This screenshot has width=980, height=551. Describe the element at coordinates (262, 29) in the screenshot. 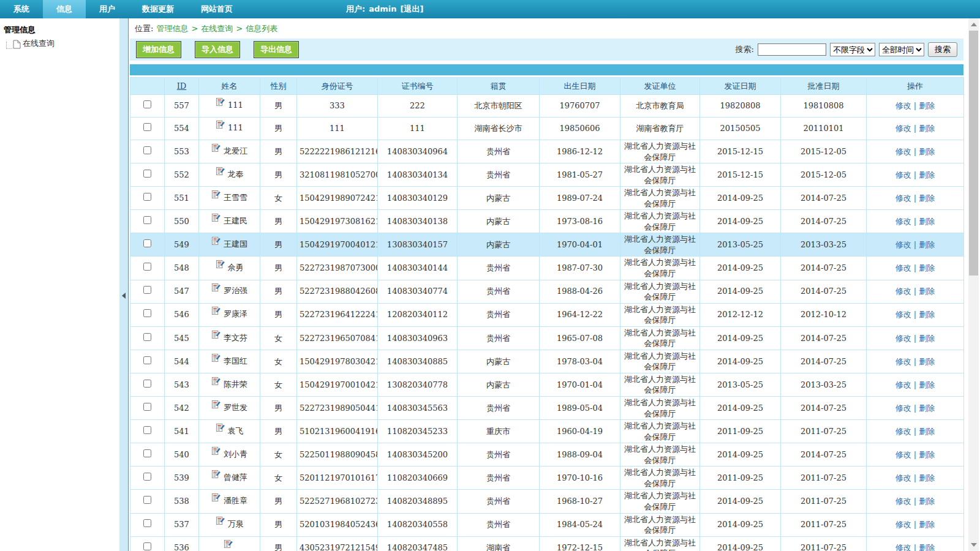

I see `breadcrumb-link-3: 信息列表` at that location.